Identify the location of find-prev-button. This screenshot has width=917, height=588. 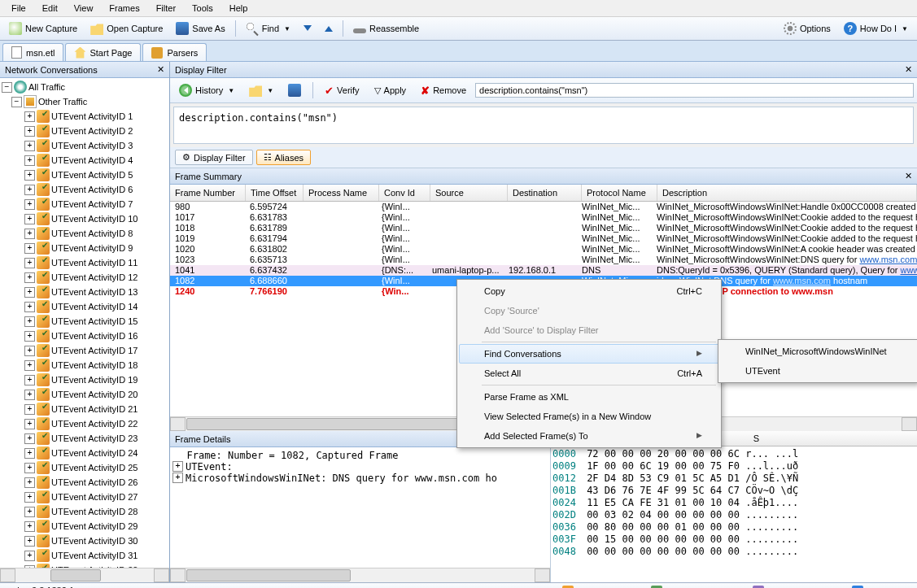
(329, 28).